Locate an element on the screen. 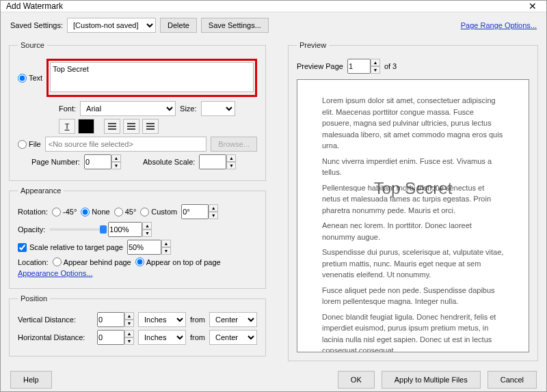  vdist-spinner: ▲▼ is located at coordinates (116, 320).